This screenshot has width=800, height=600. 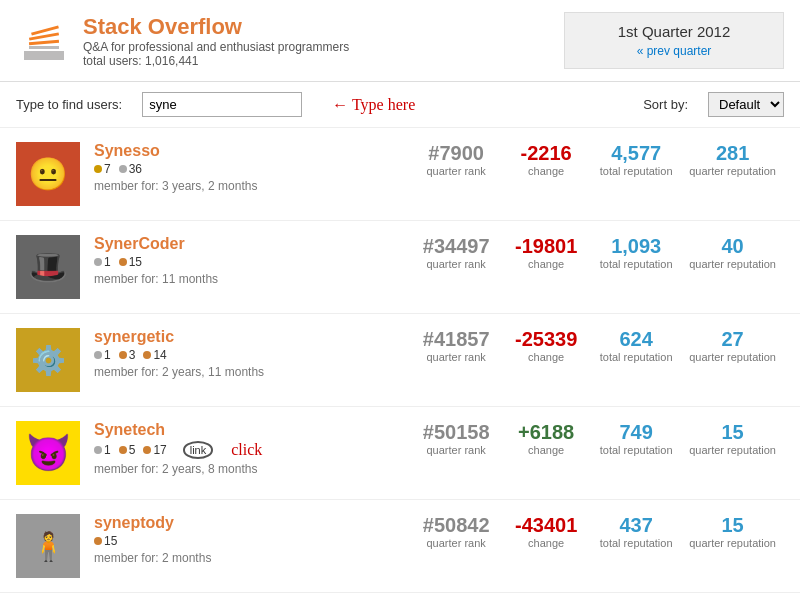 I want to click on change-block: +6188 change, so click(x=546, y=438).